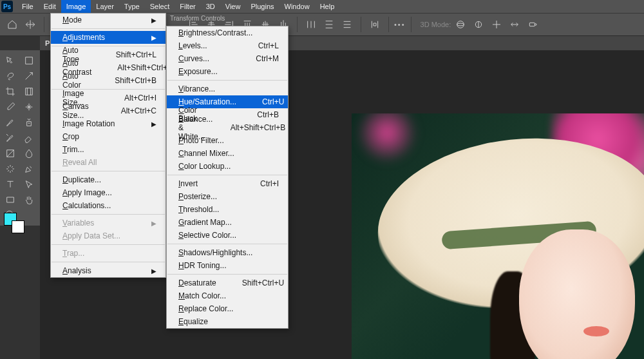 The width and height of the screenshot is (644, 359). What do you see at coordinates (10, 184) in the screenshot?
I see `type-tool` at bounding box center [10, 184].